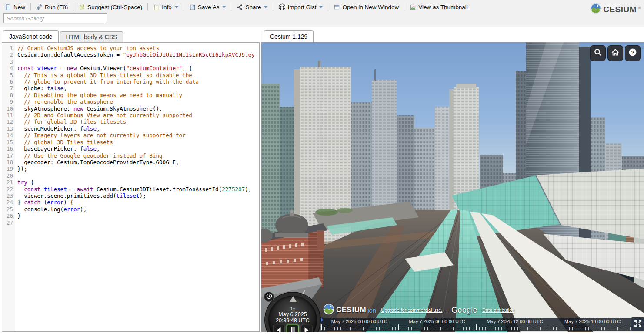  I want to click on line-number: 16, so click(9, 149).